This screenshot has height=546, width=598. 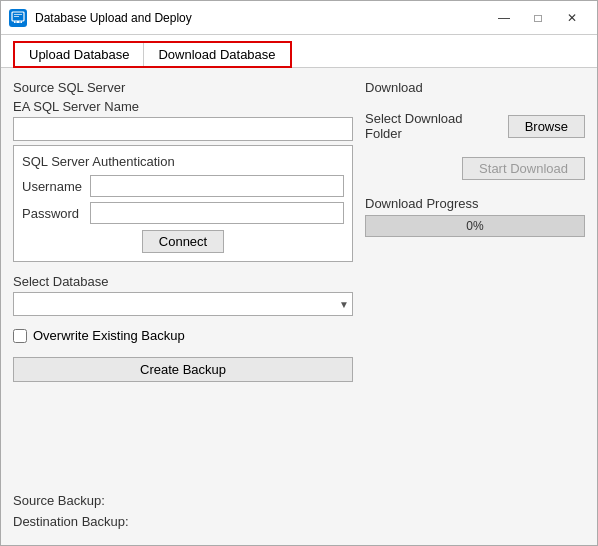 What do you see at coordinates (183, 522) in the screenshot?
I see `destination-backup-text: Destination Backup:` at bounding box center [183, 522].